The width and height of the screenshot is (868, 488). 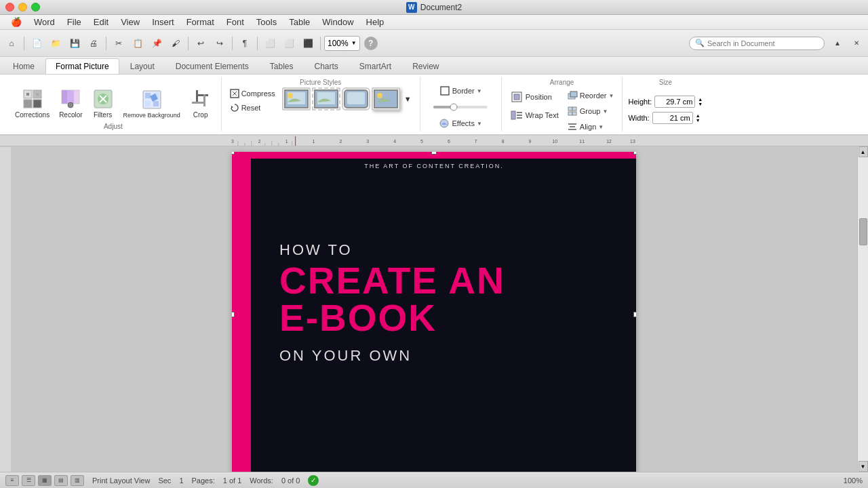 I want to click on indent-btn: ⬜, so click(x=270, y=43).